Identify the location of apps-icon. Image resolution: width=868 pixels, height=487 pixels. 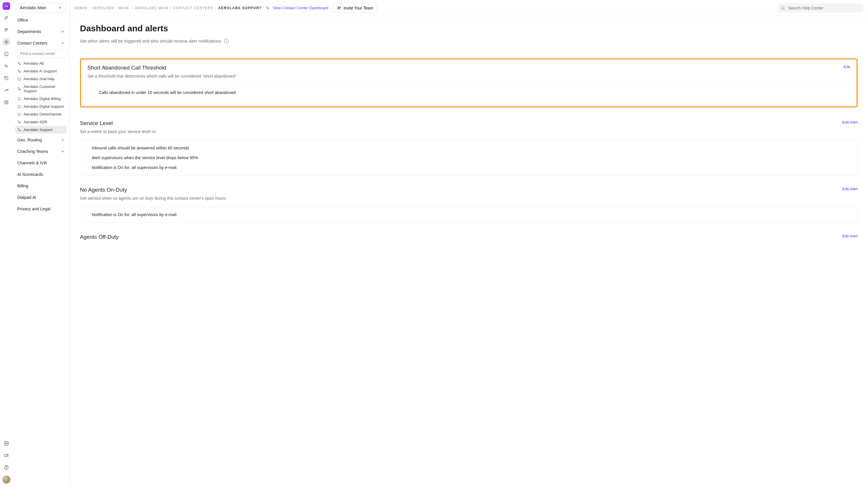
(6, 54).